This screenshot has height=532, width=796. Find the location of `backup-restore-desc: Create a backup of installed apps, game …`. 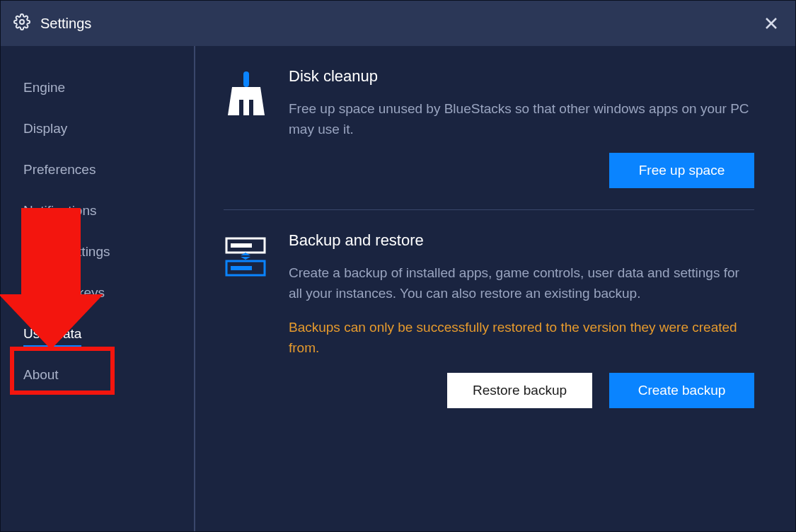

backup-restore-desc: Create a backup of installed apps, game … is located at coordinates (521, 283).